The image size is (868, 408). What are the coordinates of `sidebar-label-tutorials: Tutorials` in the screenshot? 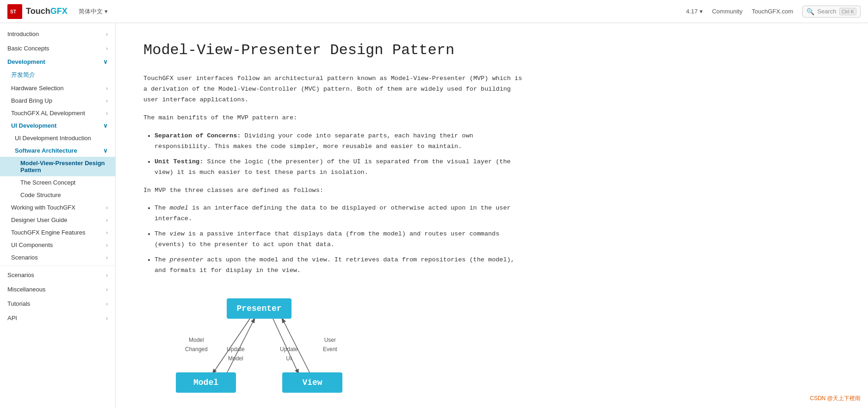 It's located at (56, 303).